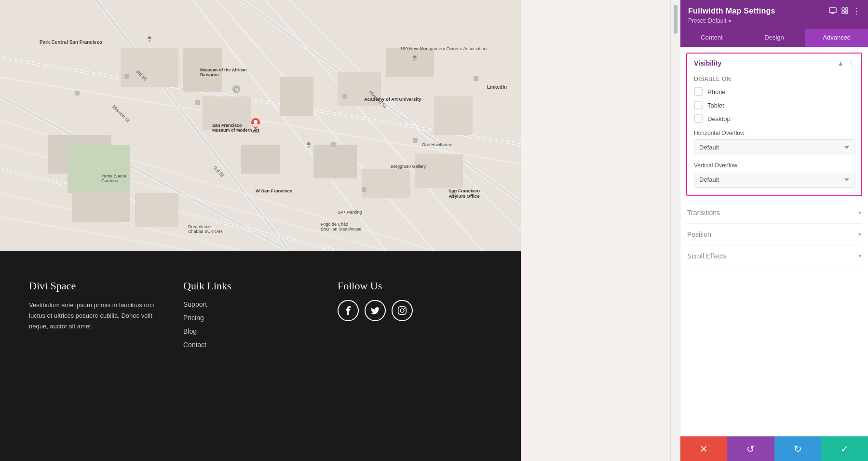 The image size is (868, 461). I want to click on phone-label: Phone, so click(717, 92).